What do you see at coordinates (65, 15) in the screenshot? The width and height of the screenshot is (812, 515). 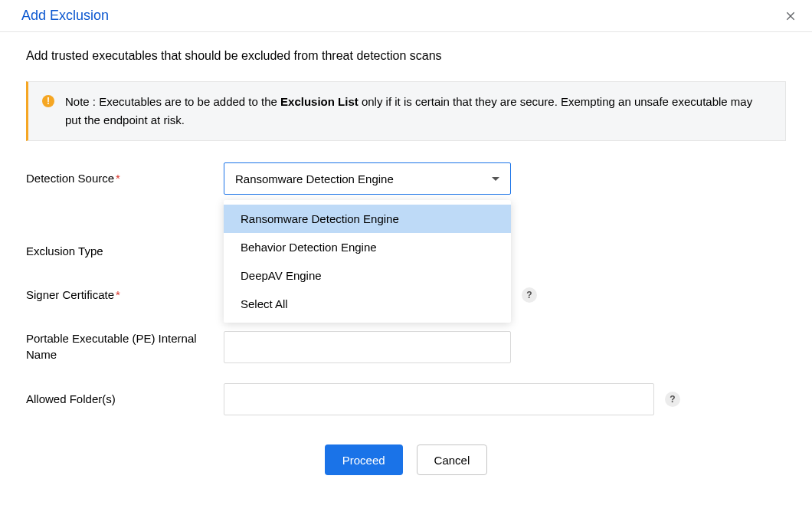 I see `dialog-title: Add Exclusion` at bounding box center [65, 15].